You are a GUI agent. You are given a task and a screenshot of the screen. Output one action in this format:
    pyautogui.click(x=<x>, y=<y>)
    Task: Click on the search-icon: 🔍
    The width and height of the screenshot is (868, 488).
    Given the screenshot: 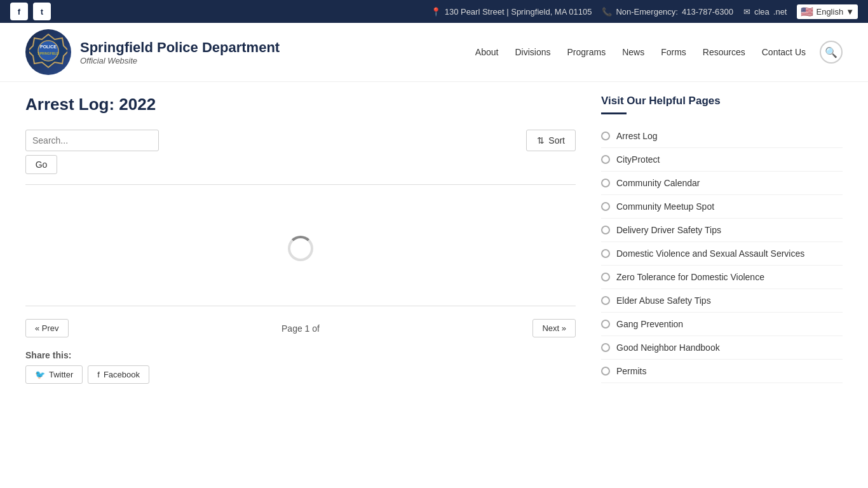 What is the action you would take?
    pyautogui.click(x=831, y=52)
    